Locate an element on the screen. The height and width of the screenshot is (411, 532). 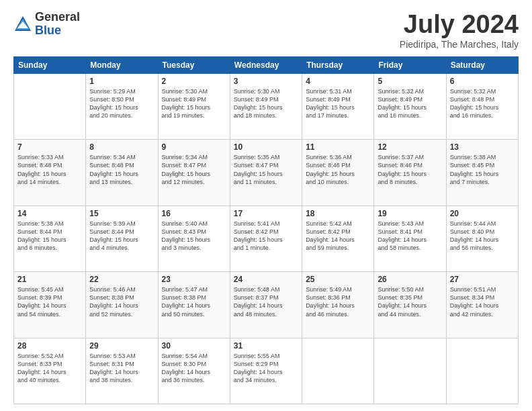
day-number: 2 is located at coordinates (194, 81).